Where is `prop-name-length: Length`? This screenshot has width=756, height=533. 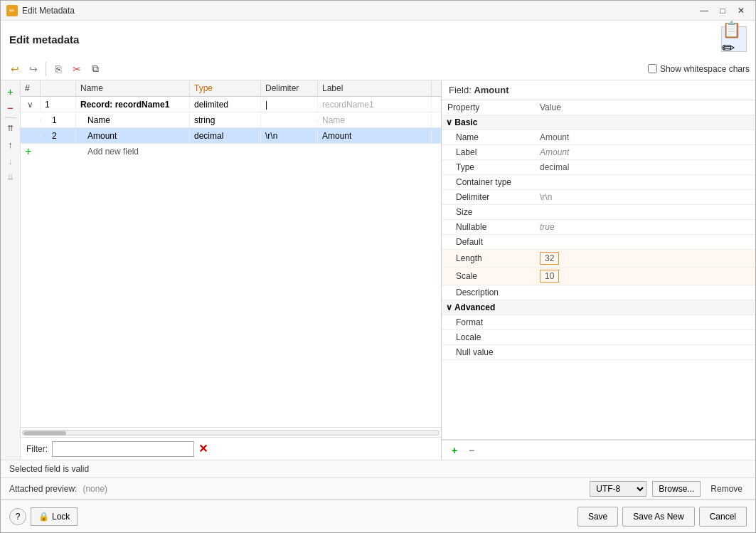 prop-name-length: Length is located at coordinates (488, 259).